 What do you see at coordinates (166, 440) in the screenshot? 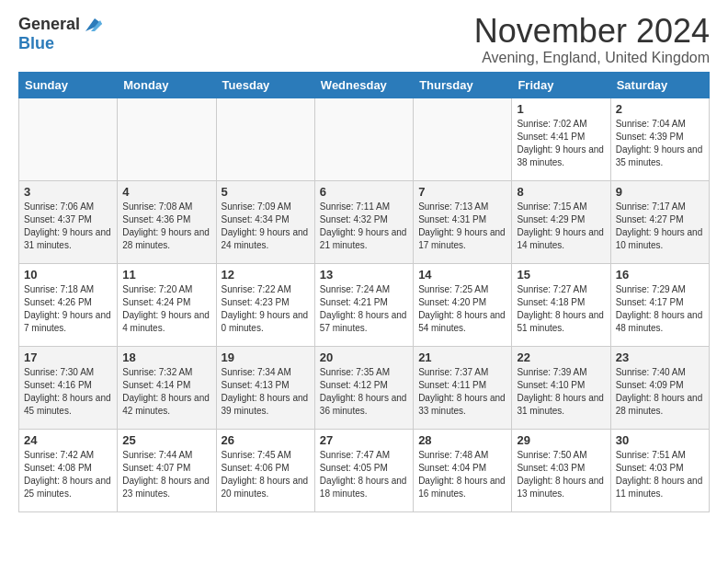
I see `day-number: 25` at bounding box center [166, 440].